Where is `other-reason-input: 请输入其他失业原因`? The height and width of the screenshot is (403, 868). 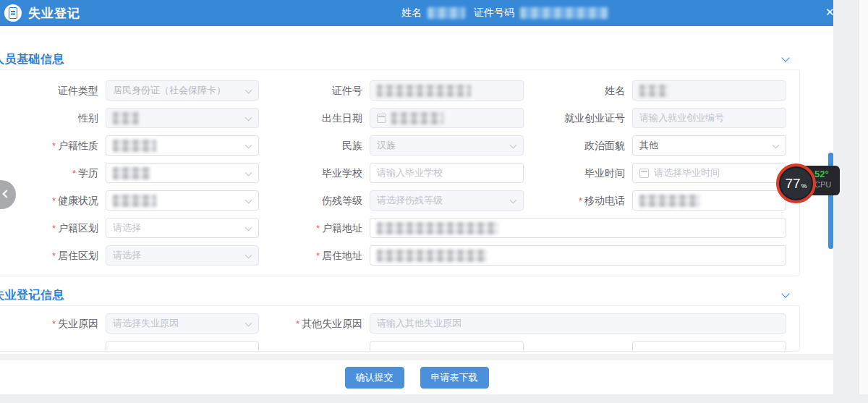 other-reason-input: 请输入其他失业原因 is located at coordinates (578, 323).